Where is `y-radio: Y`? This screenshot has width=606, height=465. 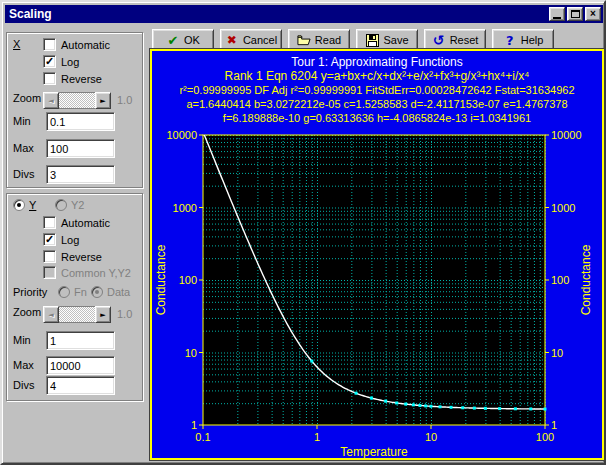
y-radio: Y is located at coordinates (24, 205).